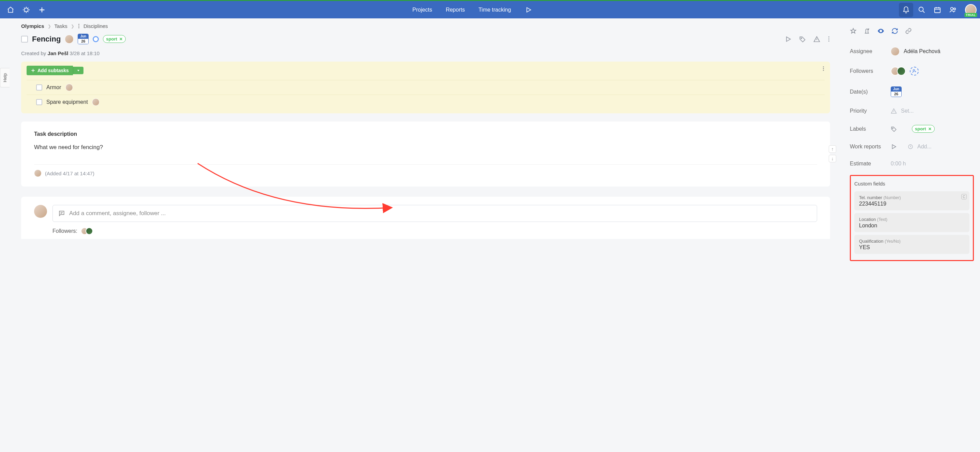  Describe the element at coordinates (96, 39) in the screenshot. I see `status-circle-icon` at that location.